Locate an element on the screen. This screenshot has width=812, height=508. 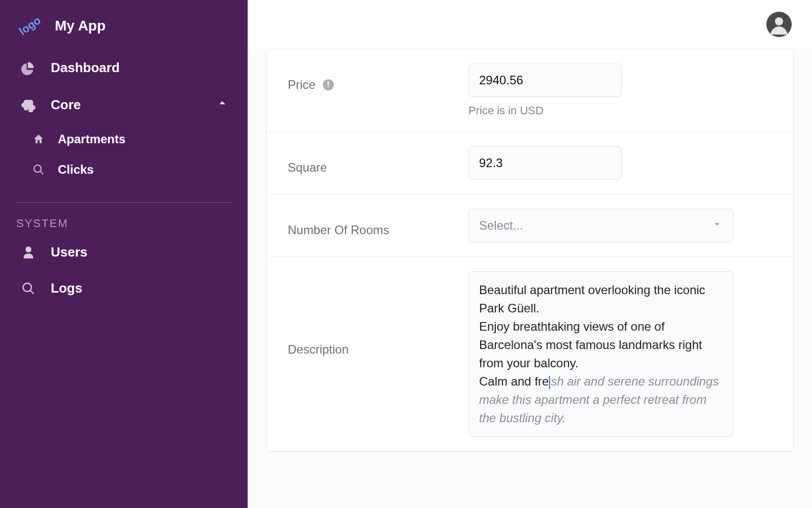
sidebar-item-label: Dashboard is located at coordinates (140, 68).